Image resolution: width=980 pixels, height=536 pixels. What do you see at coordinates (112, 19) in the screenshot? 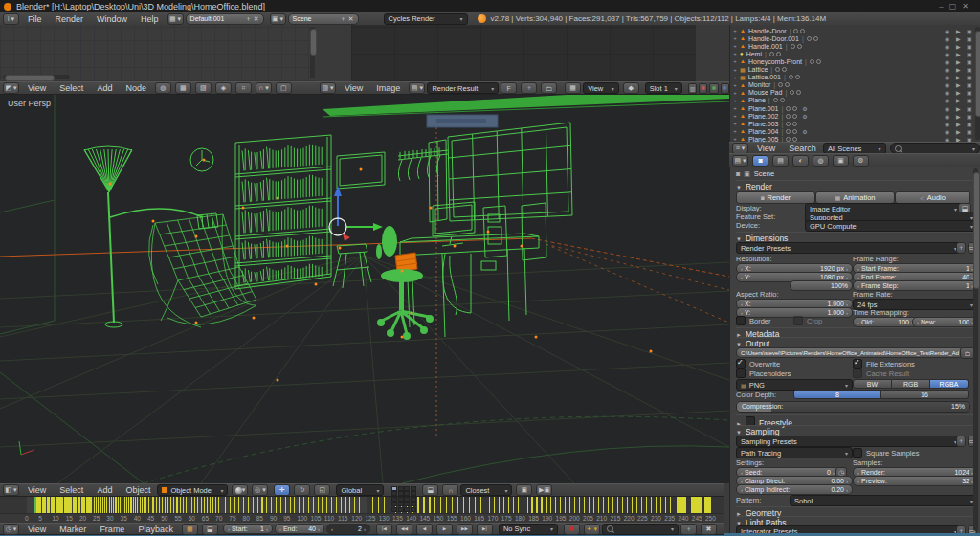
I see `menu-window: Window` at bounding box center [112, 19].